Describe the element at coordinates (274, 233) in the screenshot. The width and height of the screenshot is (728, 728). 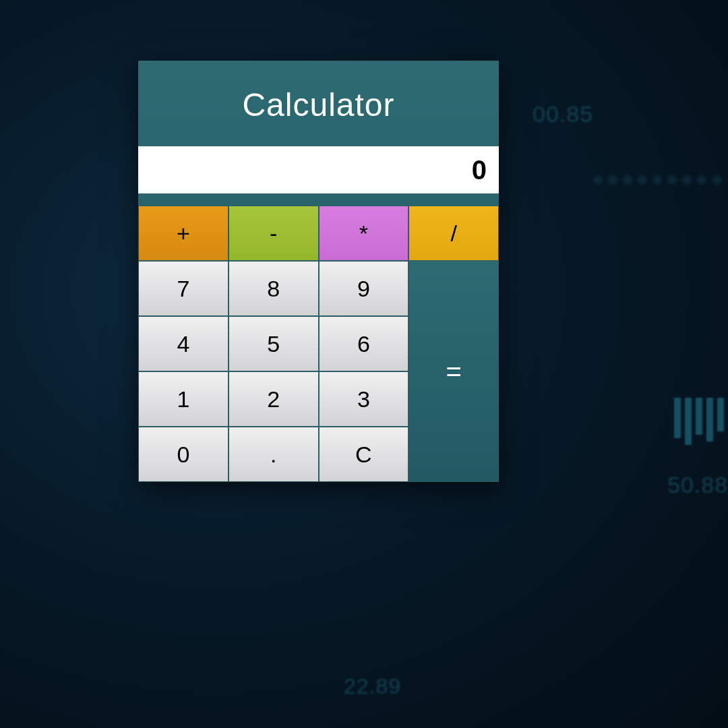
I see `subtract-button: -` at that location.